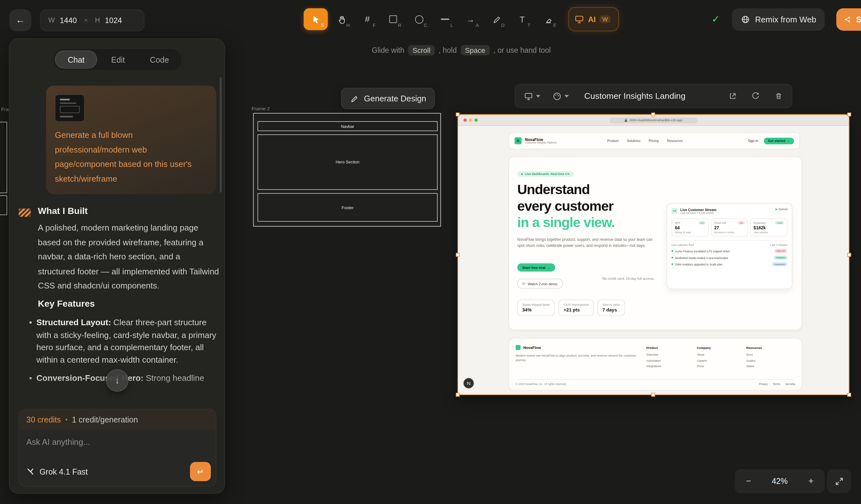 Image resolution: width=861 pixels, height=504 pixels. Describe the element at coordinates (674, 211) in the screenshot. I see `cx-icon: CX` at that location.